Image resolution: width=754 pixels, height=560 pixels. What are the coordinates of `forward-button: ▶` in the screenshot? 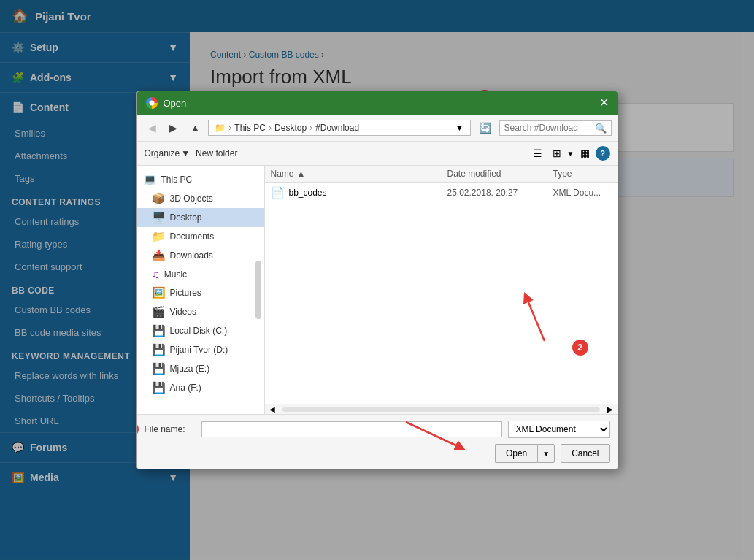 It's located at (174, 128).